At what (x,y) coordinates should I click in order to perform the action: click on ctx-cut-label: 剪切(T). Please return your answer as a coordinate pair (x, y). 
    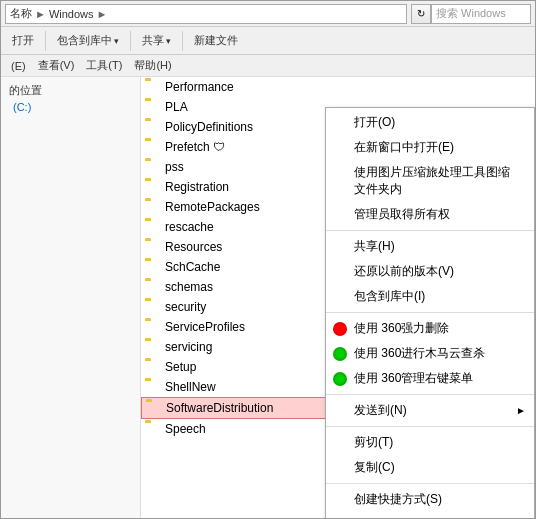
    Looking at the image, I should click on (374, 442).